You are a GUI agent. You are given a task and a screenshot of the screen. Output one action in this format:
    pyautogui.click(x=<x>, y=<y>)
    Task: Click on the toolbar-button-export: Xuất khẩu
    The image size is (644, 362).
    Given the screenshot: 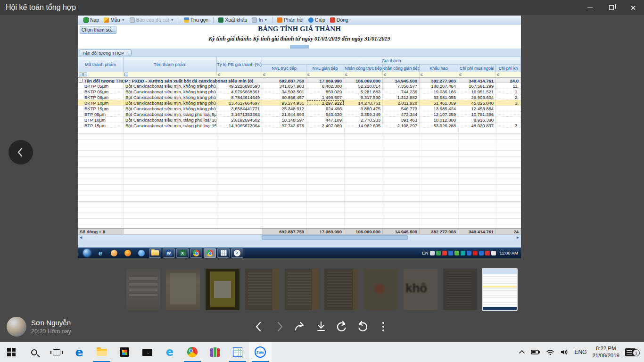 What is the action you would take?
    pyautogui.click(x=233, y=20)
    